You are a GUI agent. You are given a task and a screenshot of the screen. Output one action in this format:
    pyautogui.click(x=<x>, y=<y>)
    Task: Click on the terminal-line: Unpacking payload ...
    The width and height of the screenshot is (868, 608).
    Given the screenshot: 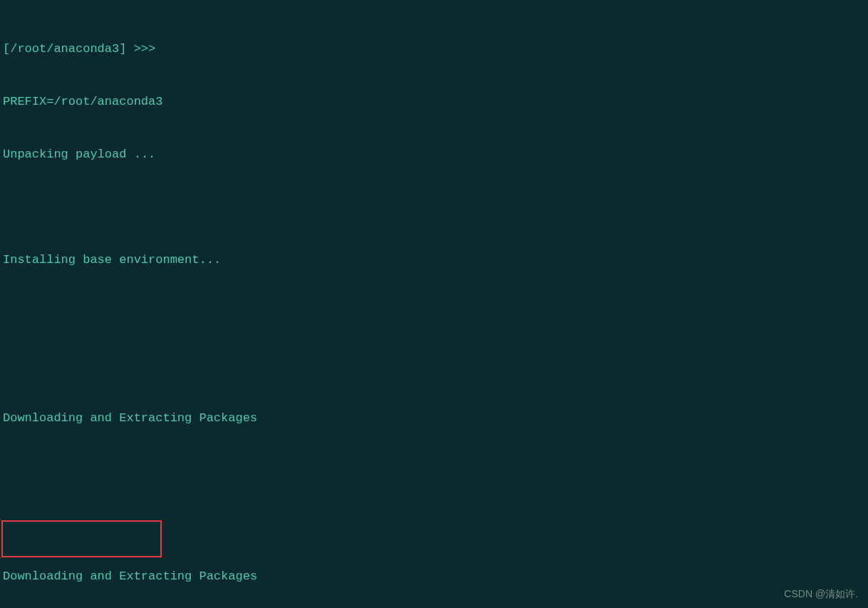 What is the action you would take?
    pyautogui.click(x=434, y=155)
    